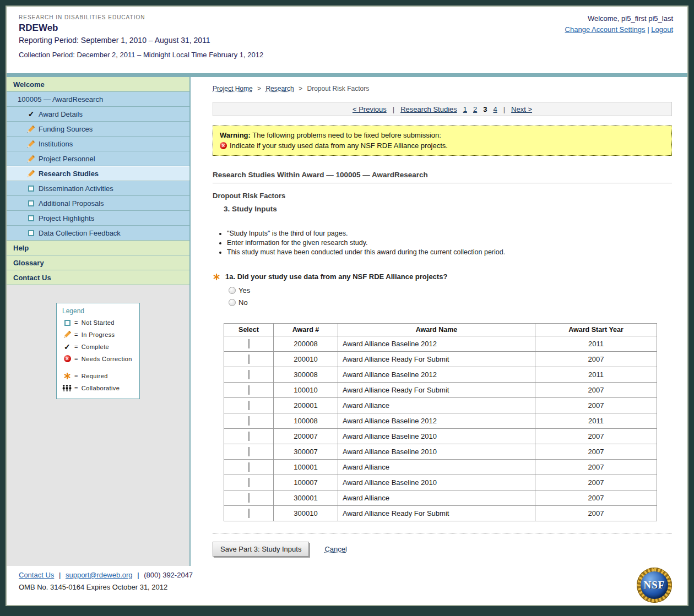  I want to click on warning-message: The following problems need to be fixed …, so click(347, 135).